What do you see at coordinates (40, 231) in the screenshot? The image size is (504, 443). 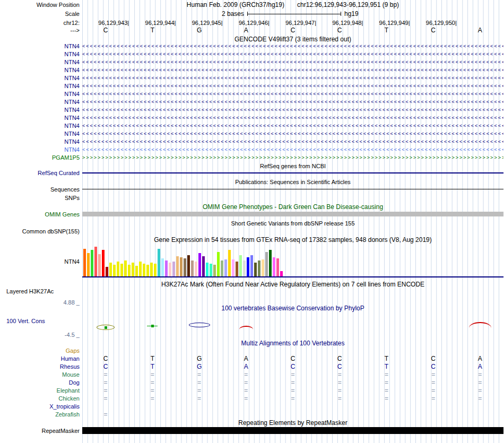 I see `common-dbsnp-label: Common dbSNP(155)` at bounding box center [40, 231].